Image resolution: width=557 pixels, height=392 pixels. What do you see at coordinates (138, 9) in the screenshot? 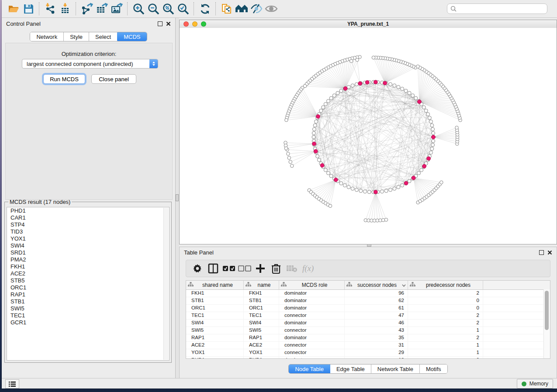
I see `zoom-in-icon` at bounding box center [138, 9].